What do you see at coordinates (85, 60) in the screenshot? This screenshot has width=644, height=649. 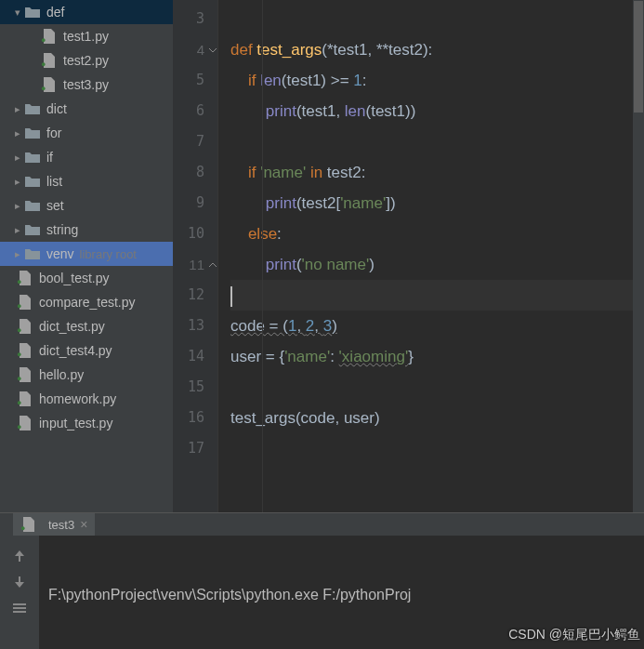 I see `tree-label: test2.py` at bounding box center [85, 60].